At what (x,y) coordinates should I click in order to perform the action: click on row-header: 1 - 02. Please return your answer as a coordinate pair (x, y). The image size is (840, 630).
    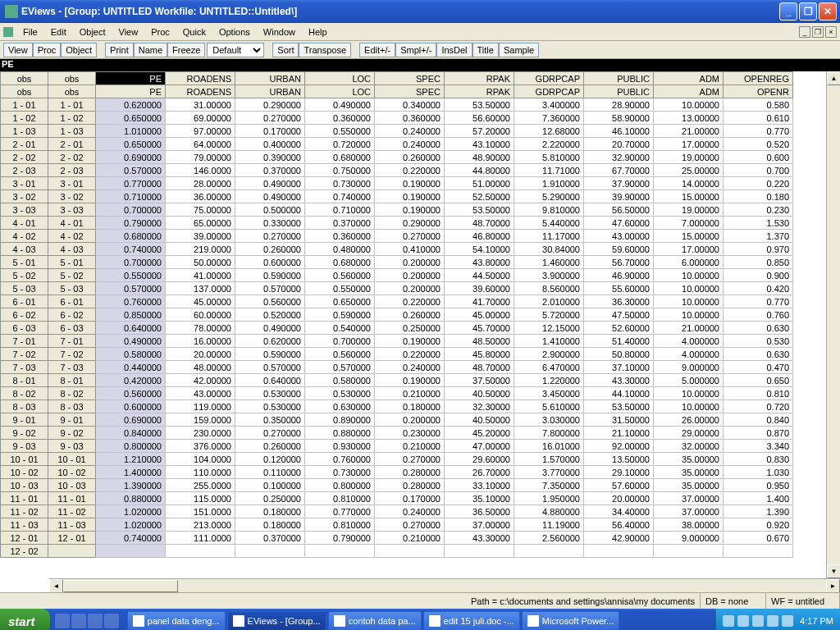
    Looking at the image, I should click on (25, 118).